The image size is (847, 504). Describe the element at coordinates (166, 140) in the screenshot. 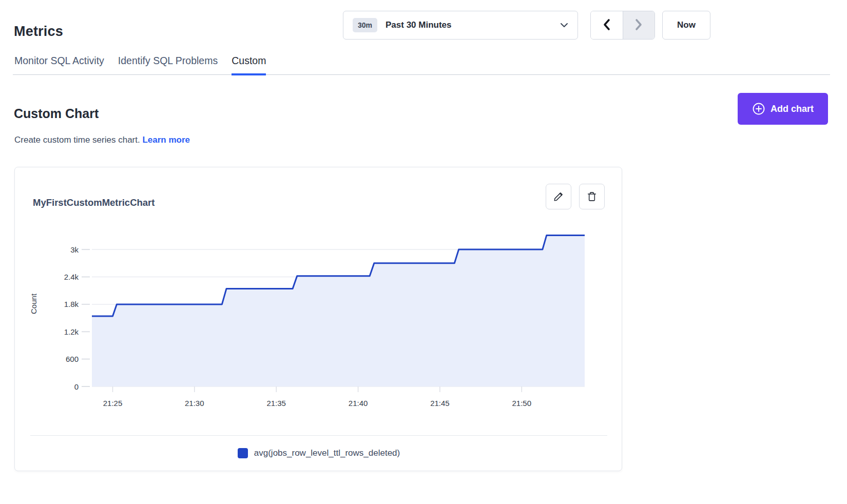

I see `learn-more-link: Learn more` at that location.